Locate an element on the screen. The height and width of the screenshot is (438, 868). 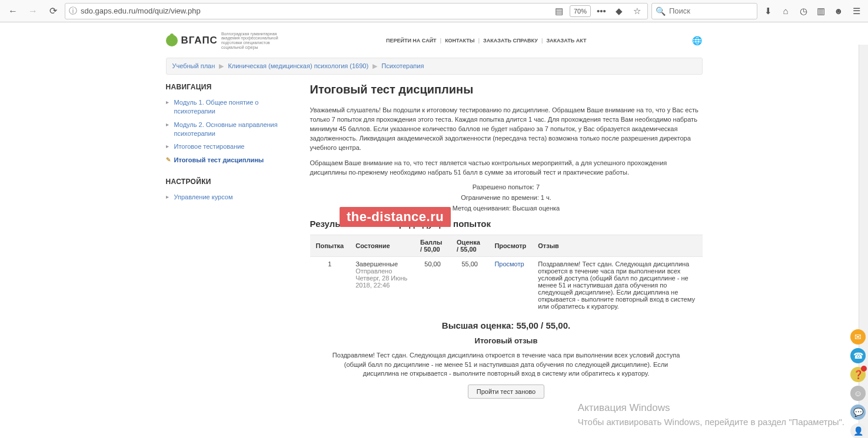
nav-item-final-test: Итоговый тест дисциплины is located at coordinates (232, 160).